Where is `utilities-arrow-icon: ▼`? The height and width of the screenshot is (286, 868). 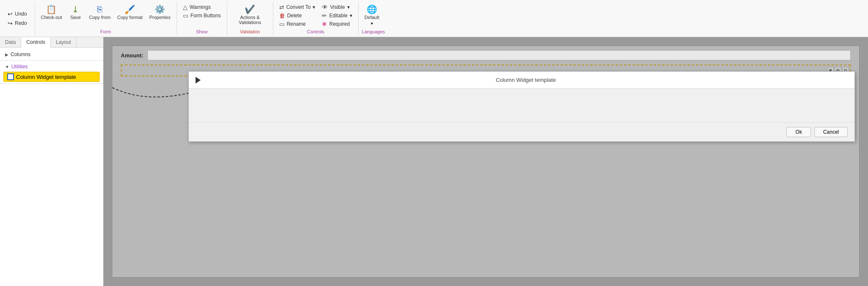 utilities-arrow-icon: ▼ is located at coordinates (7, 67).